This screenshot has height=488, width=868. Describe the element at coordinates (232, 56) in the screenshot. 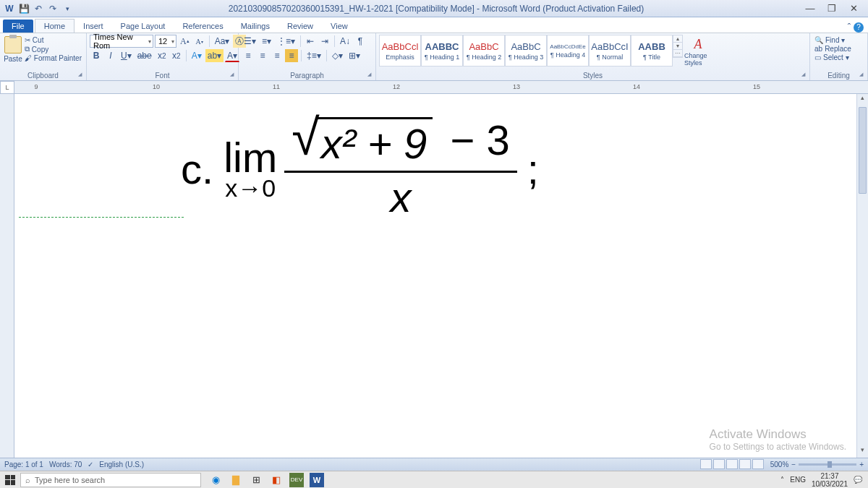

I see `font-color-icon: A▾` at that location.